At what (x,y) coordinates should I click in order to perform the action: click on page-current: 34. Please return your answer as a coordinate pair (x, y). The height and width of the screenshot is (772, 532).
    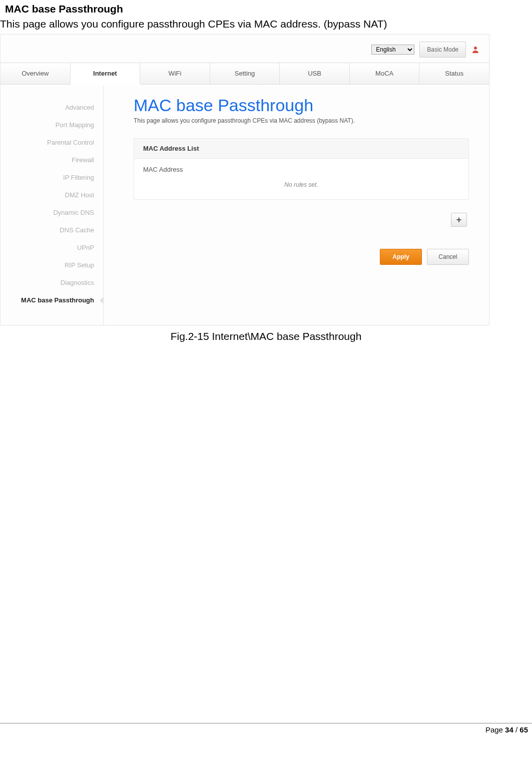
    Looking at the image, I should click on (509, 730).